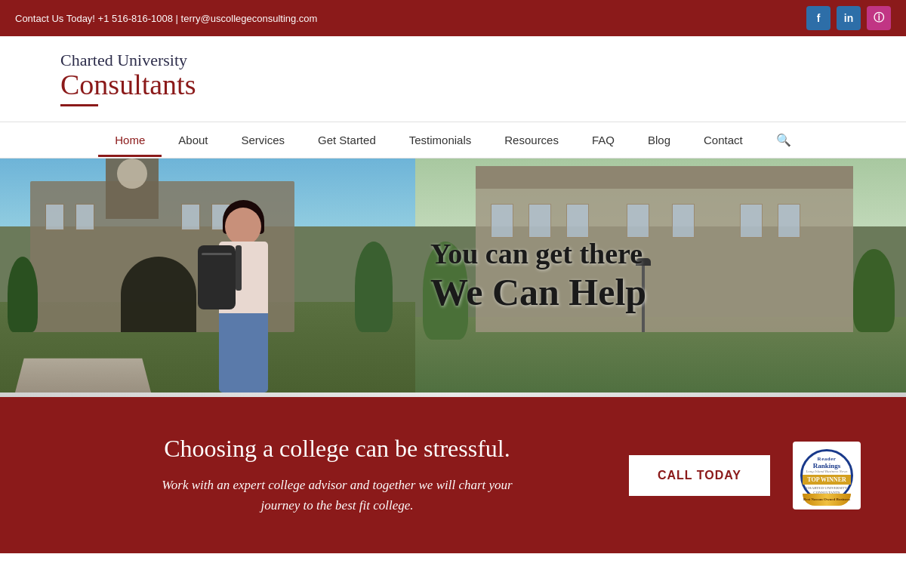 The height and width of the screenshot is (588, 906). What do you see at coordinates (827, 476) in the screenshot?
I see `award-badge: Reader Rankings Long Island Business New…` at bounding box center [827, 476].